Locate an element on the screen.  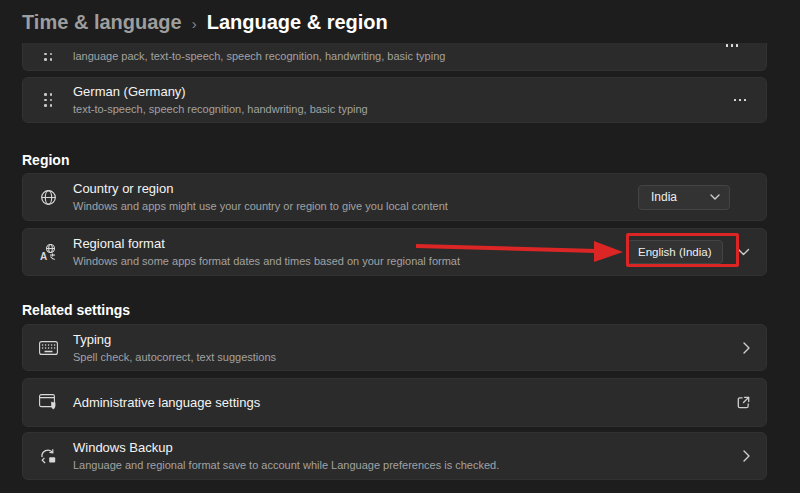
keyboard-icon is located at coordinates (48, 348).